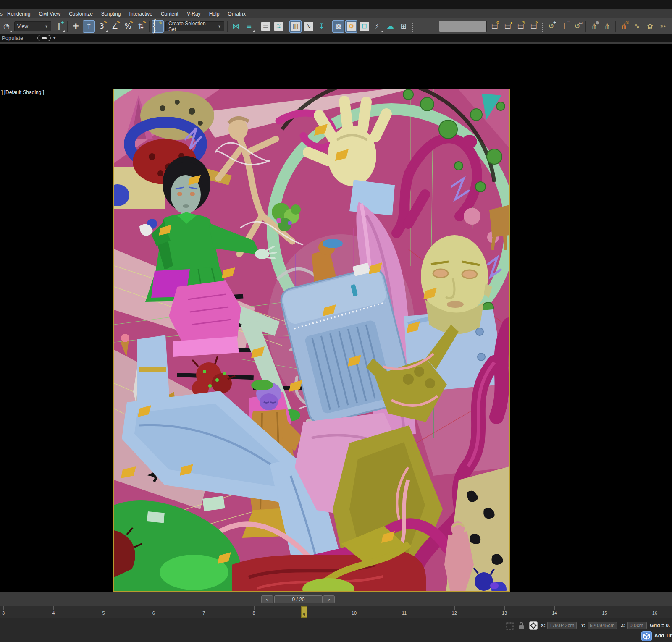  Describe the element at coordinates (607, 26) in the screenshot. I see `ornatrix-strands-comb-icon: ⋔` at that location.